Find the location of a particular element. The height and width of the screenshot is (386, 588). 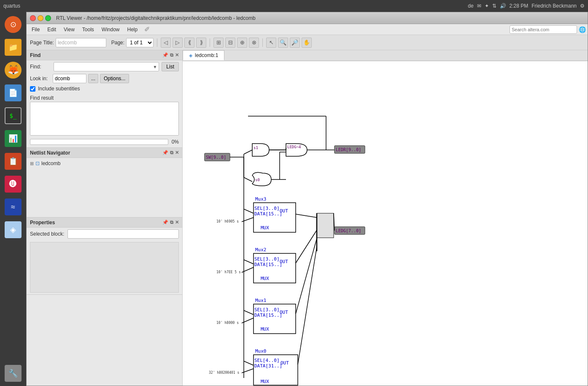

toolbar-btn-cursor: ↖ is located at coordinates (271, 43).